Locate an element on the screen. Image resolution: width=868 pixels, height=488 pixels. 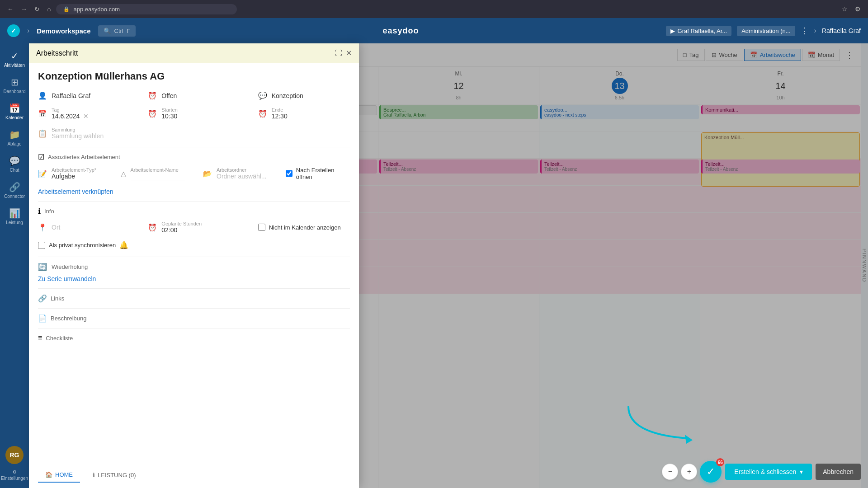
end-time-value: 12:30 is located at coordinates (279, 116).